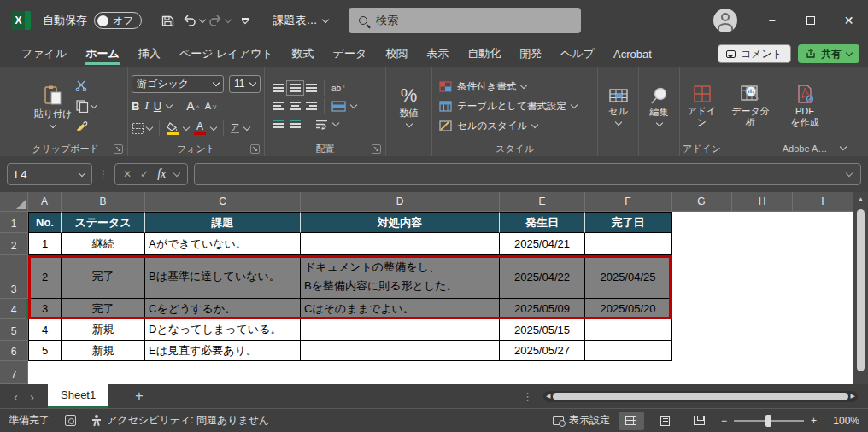 The width and height of the screenshot is (868, 432). I want to click on cell-a5: 4, so click(44, 330).